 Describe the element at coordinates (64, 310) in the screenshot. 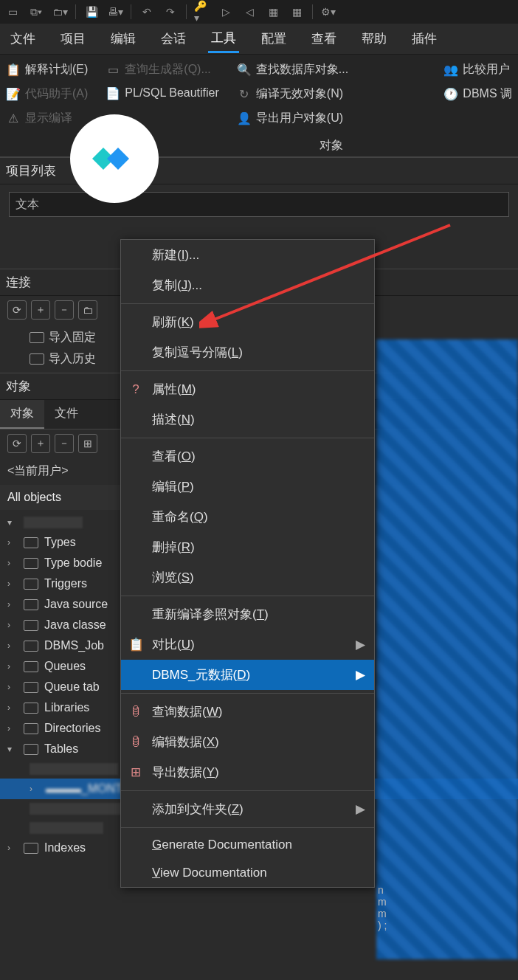

I see `remove-conn-icon: －` at that location.